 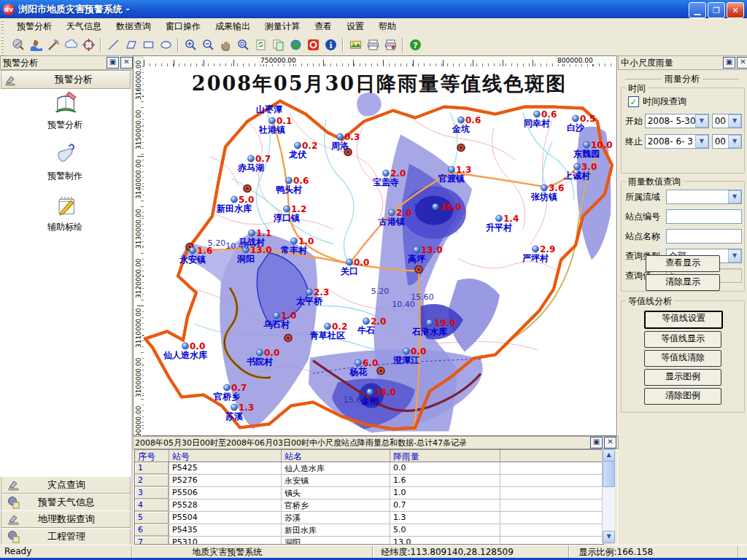 What do you see at coordinates (190, 45) in the screenshot?
I see `zoom-in-icon` at bounding box center [190, 45].